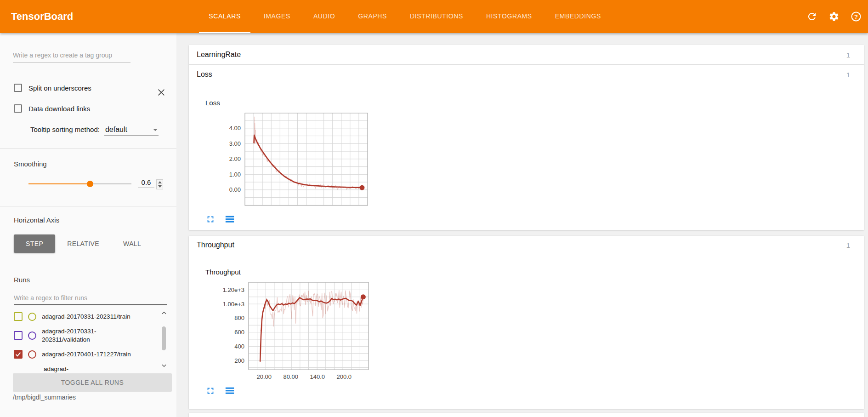 This screenshot has width=868, height=417. Describe the element at coordinates (324, 17) in the screenshot. I see `tab-audio: AUDIO` at that location.